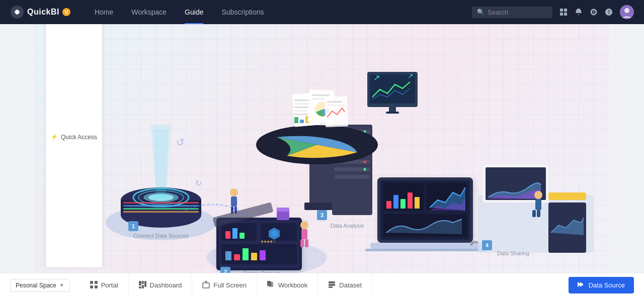 The width and height of the screenshot is (644, 297). Describe the element at coordinates (564, 12) in the screenshot. I see `grid-icon` at that location.